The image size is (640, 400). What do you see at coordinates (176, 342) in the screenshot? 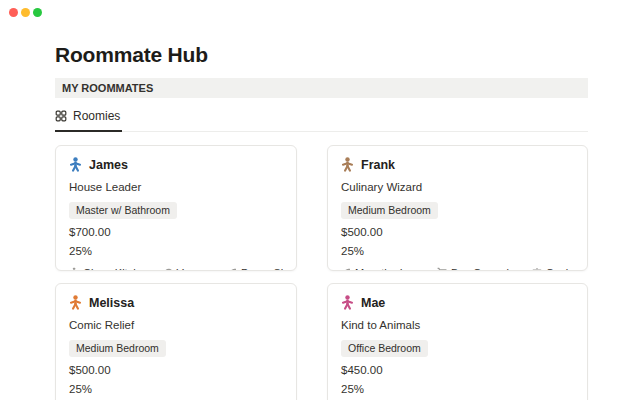
I see `roommate-card: Melissa Comic Relief Medium Bedroom $500…` at bounding box center [176, 342].